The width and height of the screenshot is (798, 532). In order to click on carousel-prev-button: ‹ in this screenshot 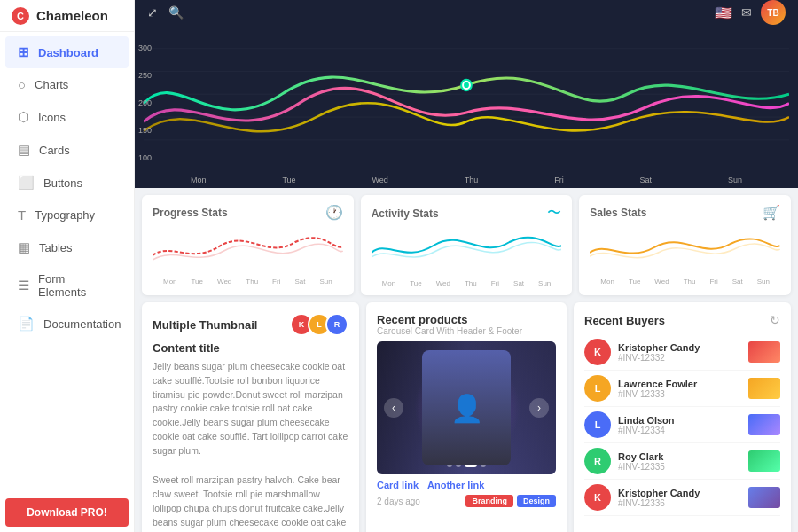, I will do `click(394, 408)`.